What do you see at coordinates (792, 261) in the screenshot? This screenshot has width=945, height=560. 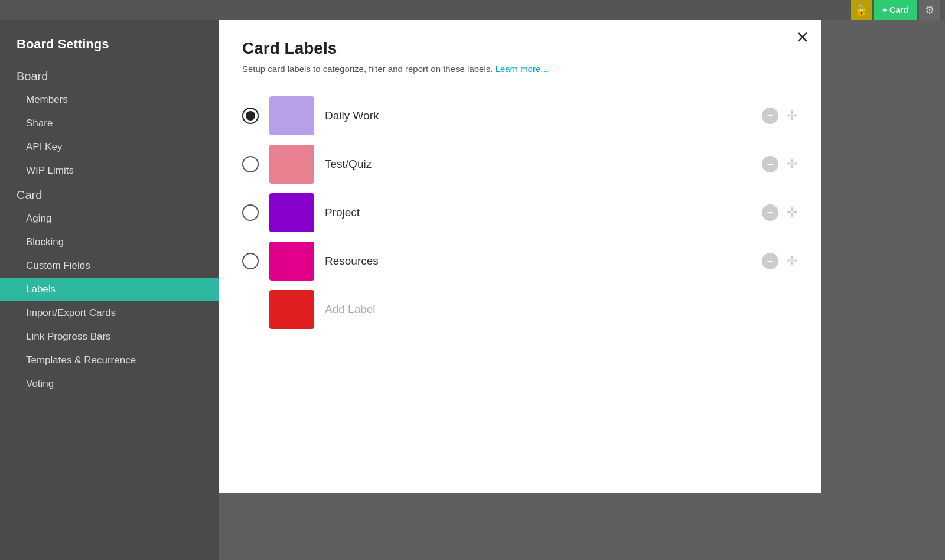 I see `label-drag-resources: ✛` at bounding box center [792, 261].